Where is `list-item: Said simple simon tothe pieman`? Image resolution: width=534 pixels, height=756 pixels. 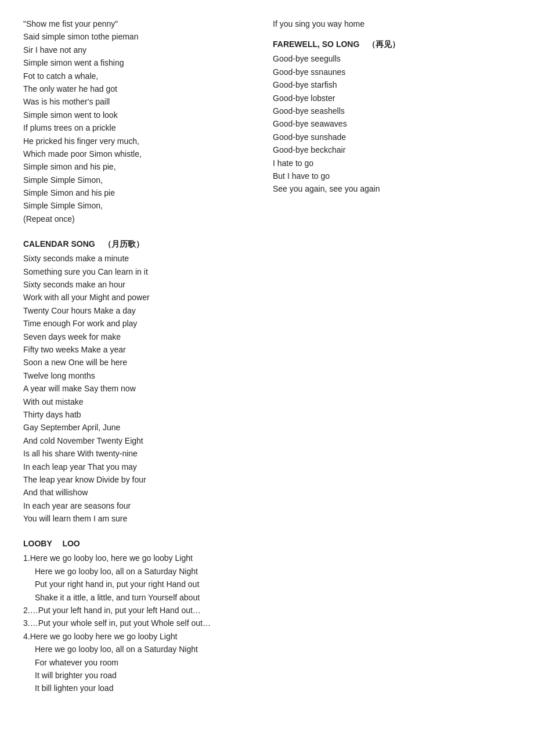
list-item: Said simple simon tothe pieman is located at coordinates (142, 37).